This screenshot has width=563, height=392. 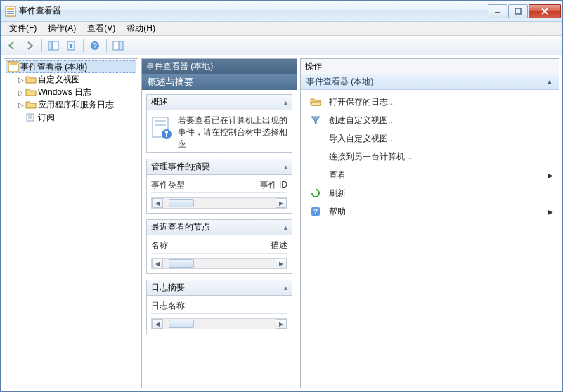 What do you see at coordinates (62, 28) in the screenshot?
I see `menu-action: 操作(A)` at bounding box center [62, 28].